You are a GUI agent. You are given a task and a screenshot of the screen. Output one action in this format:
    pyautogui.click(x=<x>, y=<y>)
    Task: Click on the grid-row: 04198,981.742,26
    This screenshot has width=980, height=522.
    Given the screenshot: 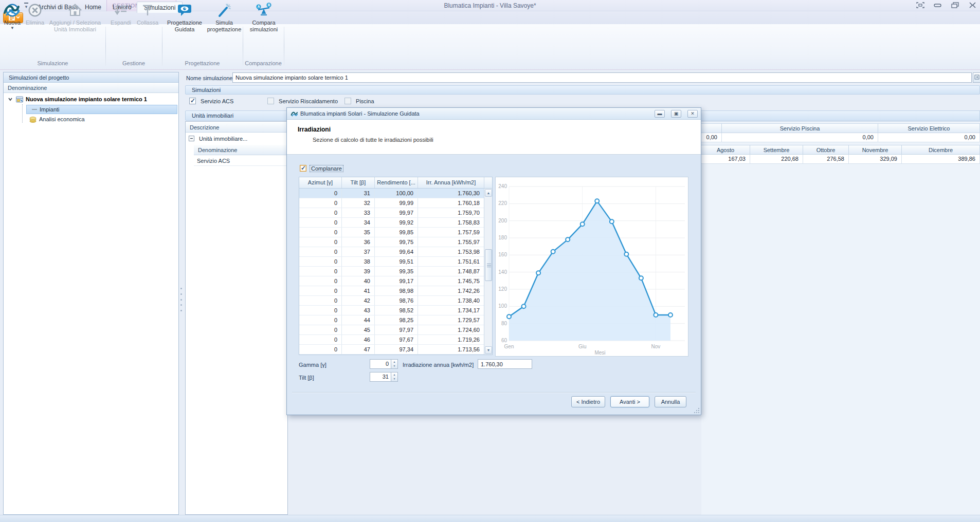 What is the action you would take?
    pyautogui.click(x=396, y=291)
    